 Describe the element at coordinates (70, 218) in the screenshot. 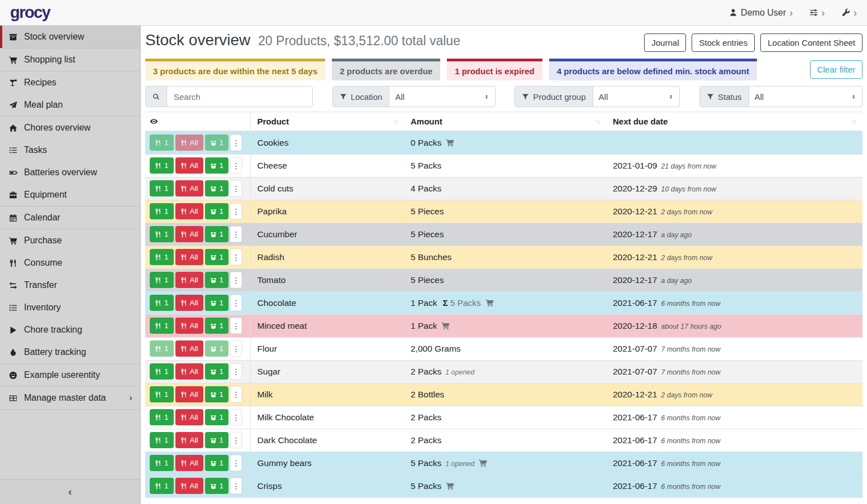

I see `sidebar-item-calendar: Calendar` at that location.